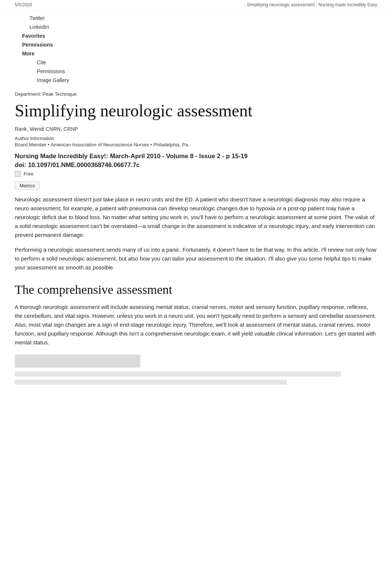 Image resolution: width=392 pixels, height=575 pixels. What do you see at coordinates (196, 18) in the screenshot?
I see `nav-twitter: Twitter` at bounding box center [196, 18].